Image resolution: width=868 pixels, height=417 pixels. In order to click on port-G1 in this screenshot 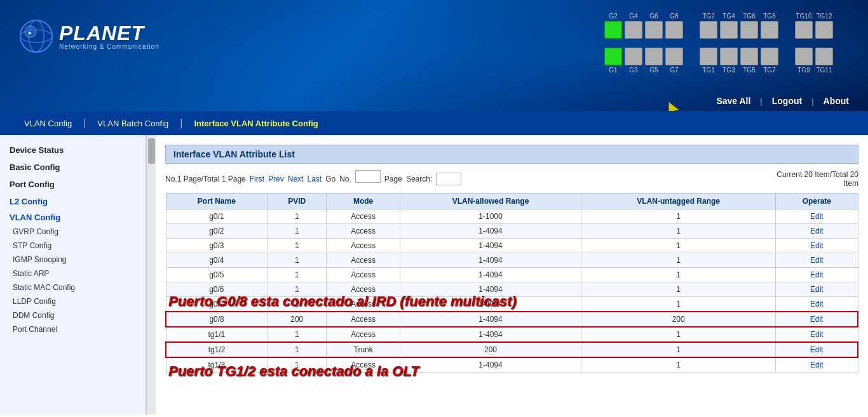, I will do `click(613, 56)`.